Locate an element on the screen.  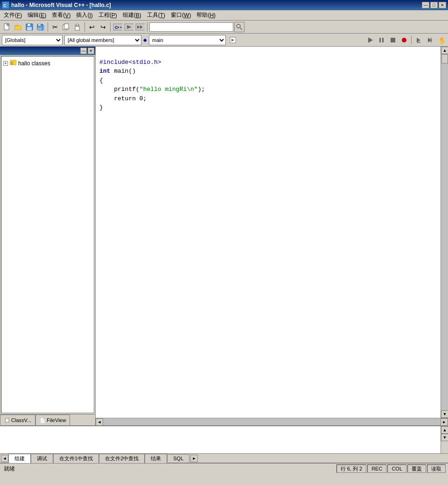
menu-bar: 文件(F) 编辑(E) 查看(V) 插入(I) 工程(P) 组建(B) 工具(T… is located at coordinates (224, 15).